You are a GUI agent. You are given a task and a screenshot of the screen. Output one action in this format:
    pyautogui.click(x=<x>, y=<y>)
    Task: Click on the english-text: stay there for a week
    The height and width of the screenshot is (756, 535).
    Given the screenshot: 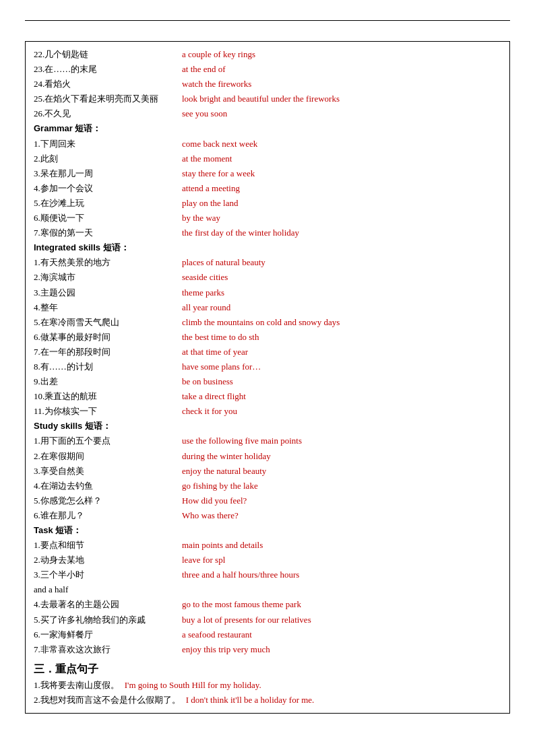 What is the action you would take?
    pyautogui.click(x=342, y=174)
    